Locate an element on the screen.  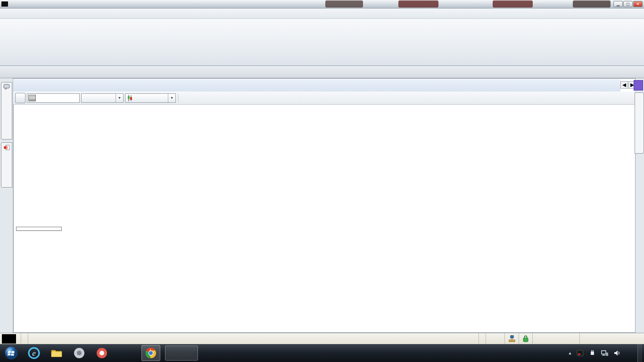
title-bar: ▁ ▢ ✕ is located at coordinates (322, 4).